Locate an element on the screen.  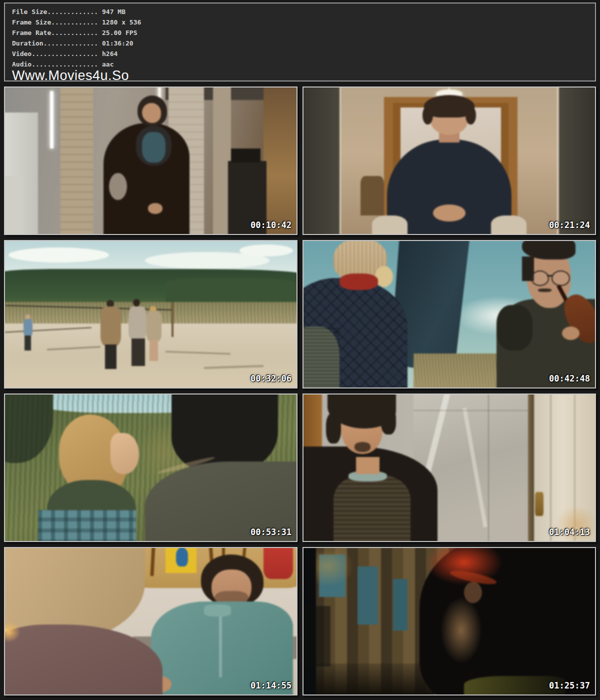
timestamp-overlay: 01:25:37 is located at coordinates (570, 686).